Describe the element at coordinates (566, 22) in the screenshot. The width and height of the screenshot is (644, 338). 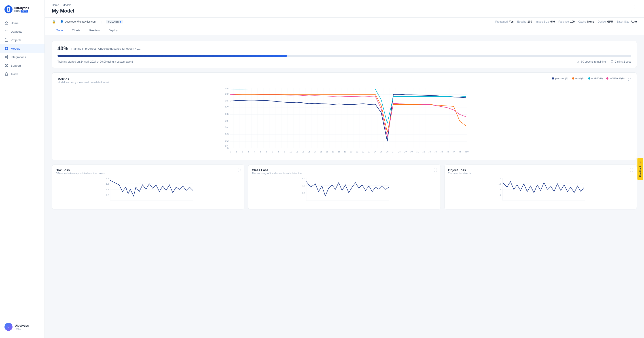
I see `patience-meta: Patience 100` at that location.